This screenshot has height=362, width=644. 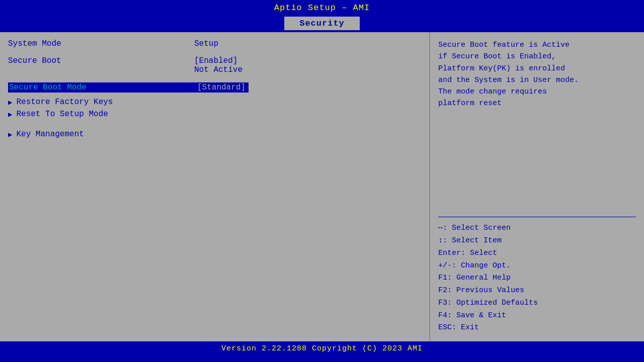 What do you see at coordinates (322, 8) in the screenshot?
I see `app-title: Aptio Setup – AMI` at bounding box center [322, 8].